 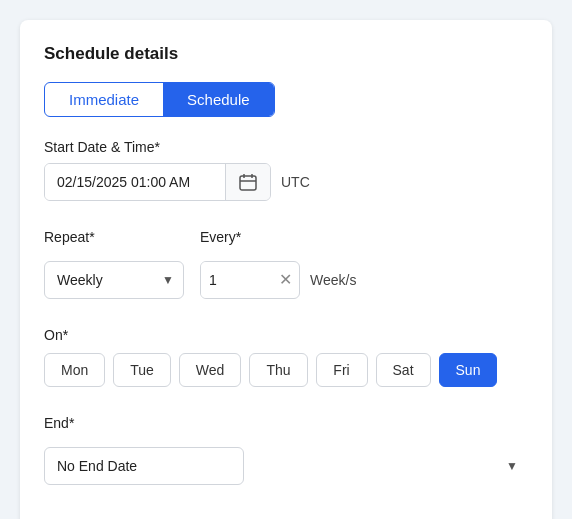 What do you see at coordinates (286, 54) in the screenshot?
I see `card-title: Schedule details` at bounding box center [286, 54].